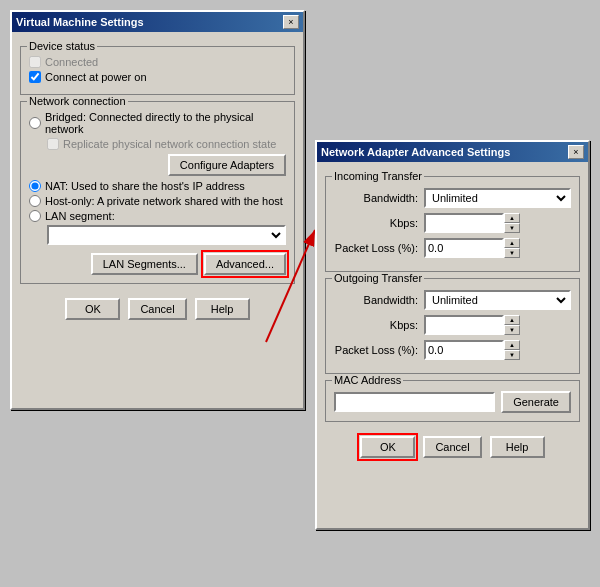  I want to click on advanced-ok-button: OK, so click(388, 447).